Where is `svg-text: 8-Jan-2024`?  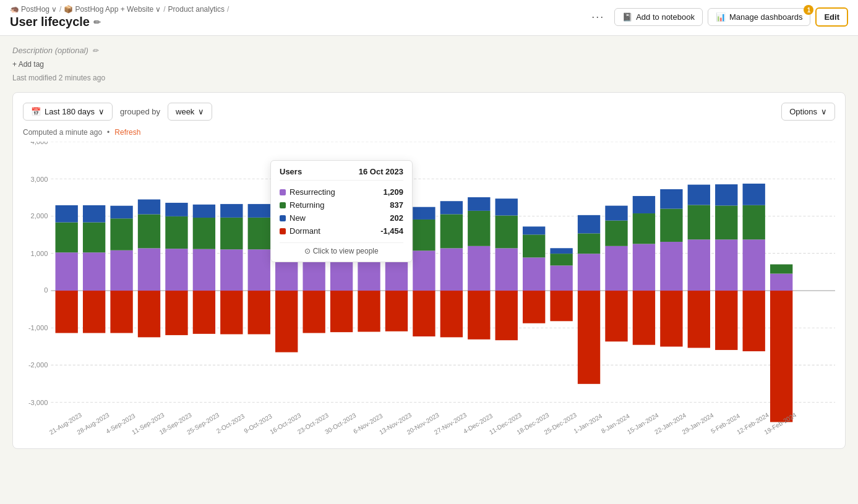 svg-text: 8-Jan-2024 is located at coordinates (616, 424).